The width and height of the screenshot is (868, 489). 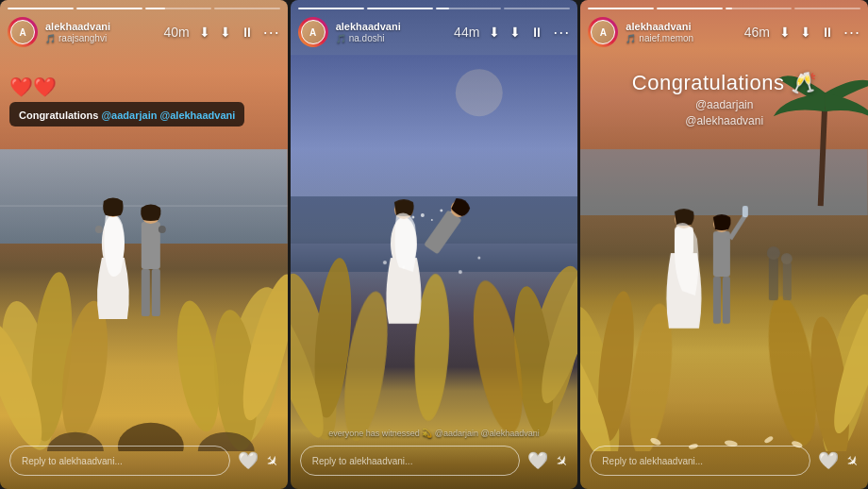 What do you see at coordinates (143, 87) in the screenshot?
I see `hearts-1: ❤️❤️` at bounding box center [143, 87].